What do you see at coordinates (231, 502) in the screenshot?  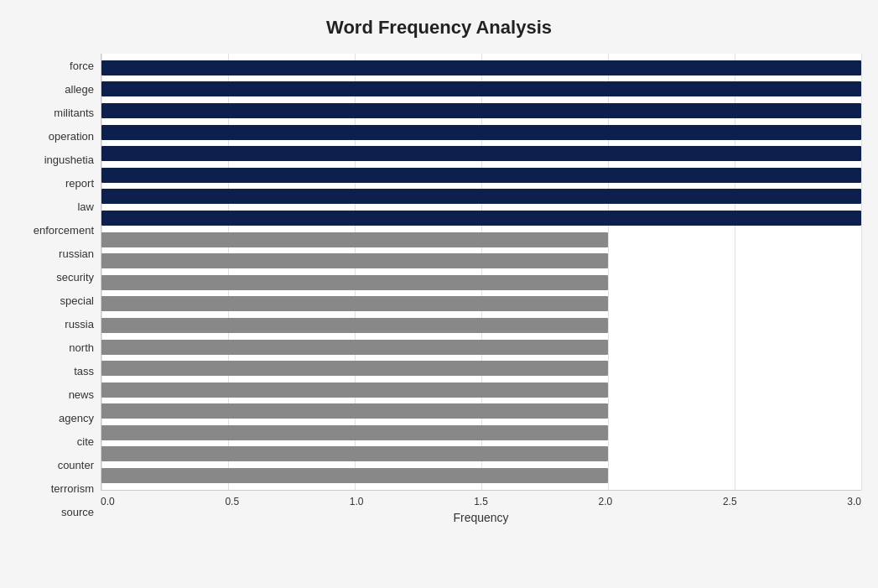 I see `x-tick: 0.5` at bounding box center [231, 502].